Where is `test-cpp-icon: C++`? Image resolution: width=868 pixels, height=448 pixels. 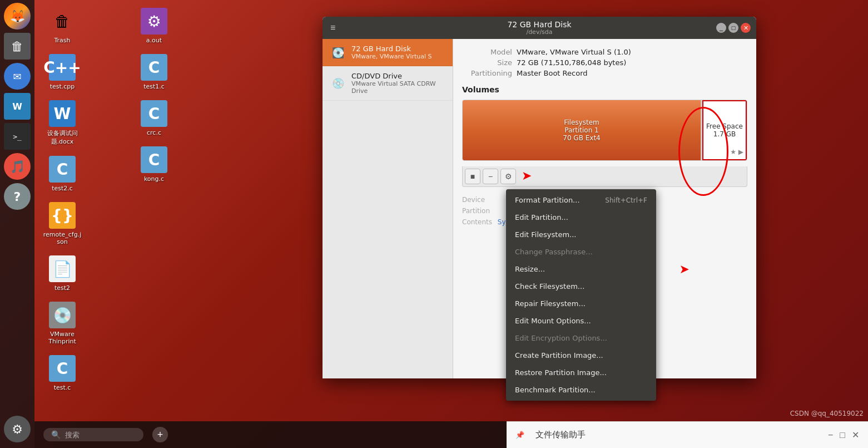
test-cpp-icon: C++ is located at coordinates (62, 67).